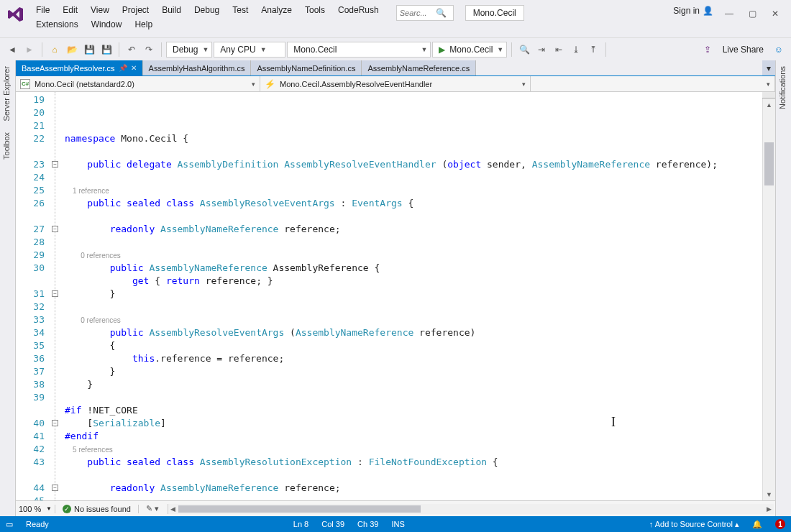  Describe the element at coordinates (106, 24) in the screenshot. I see `menu-window: Window` at that location.